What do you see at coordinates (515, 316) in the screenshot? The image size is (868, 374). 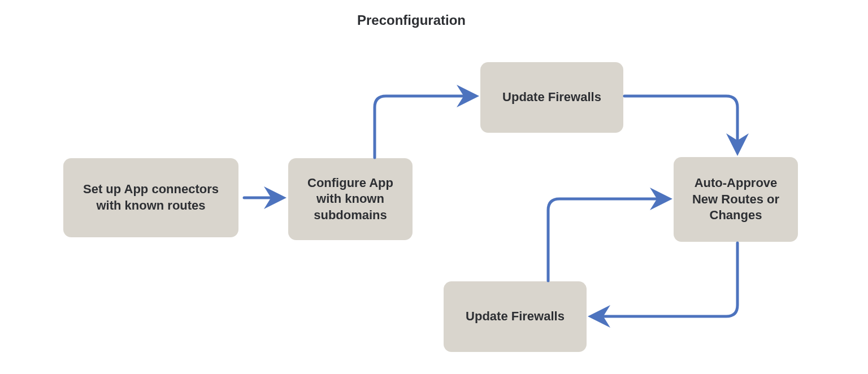 I see `node-update-firewalls-bottom: Update Firewalls` at bounding box center [515, 316].